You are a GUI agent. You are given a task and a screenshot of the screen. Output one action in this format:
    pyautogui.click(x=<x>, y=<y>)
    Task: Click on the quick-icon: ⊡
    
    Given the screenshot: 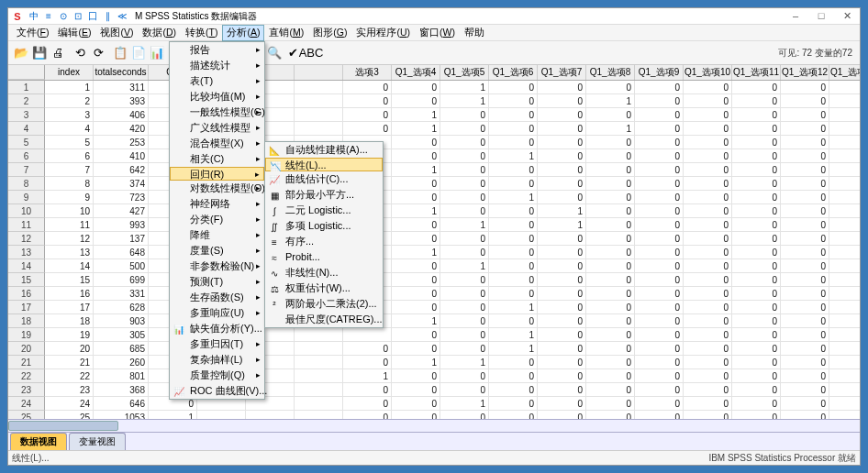 What is the action you would take?
    pyautogui.click(x=78, y=16)
    